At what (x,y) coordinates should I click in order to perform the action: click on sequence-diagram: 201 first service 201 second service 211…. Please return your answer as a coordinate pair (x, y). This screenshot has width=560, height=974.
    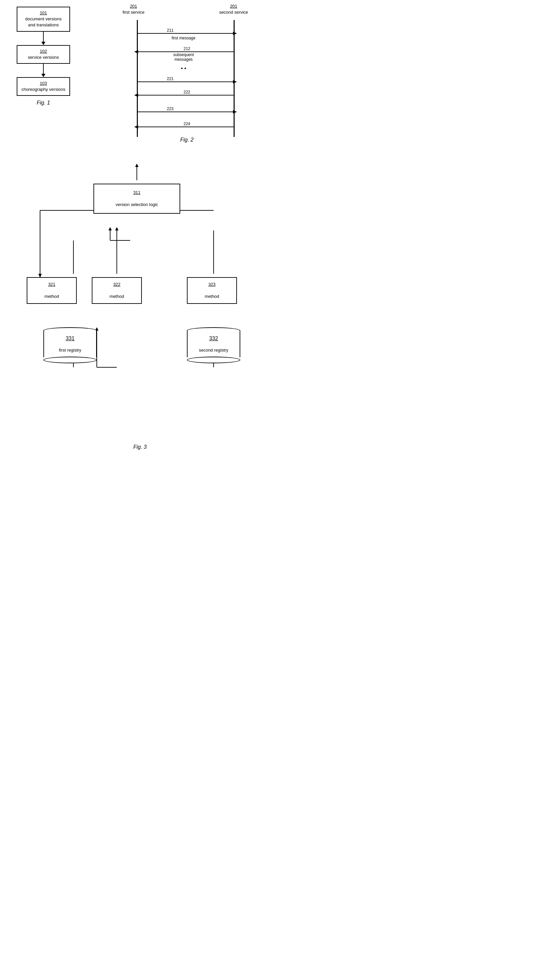
    Looking at the image, I should click on (187, 74).